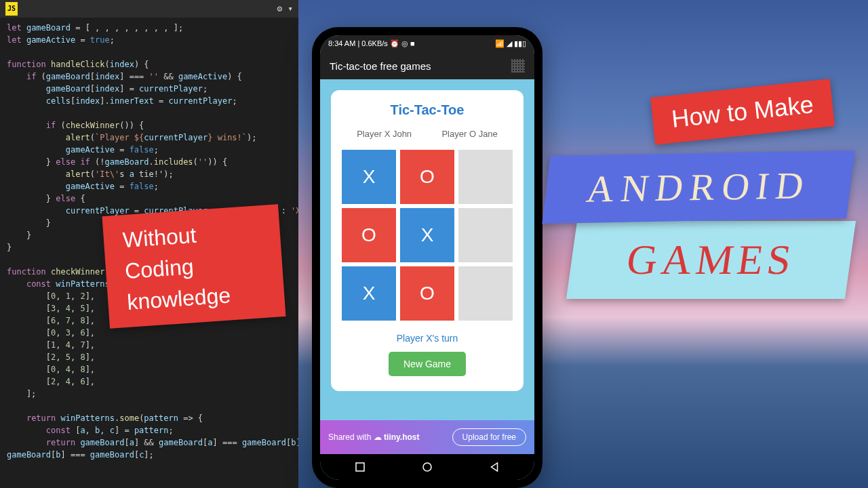  What do you see at coordinates (427, 134) in the screenshot?
I see `players-row: Player X John Player O Jane` at bounding box center [427, 134].